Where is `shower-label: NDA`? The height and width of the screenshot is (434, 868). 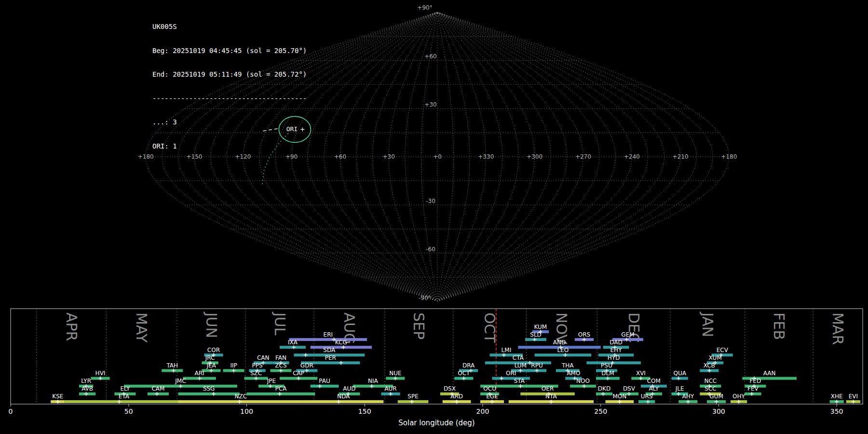 shower-label: NDA is located at coordinates (343, 396).